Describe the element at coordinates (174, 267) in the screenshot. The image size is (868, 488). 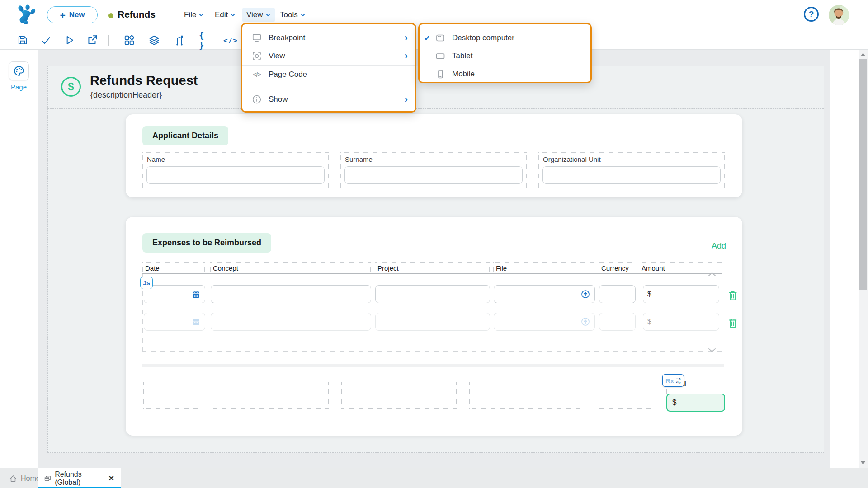
I see `column-header-date: Date` at that location.